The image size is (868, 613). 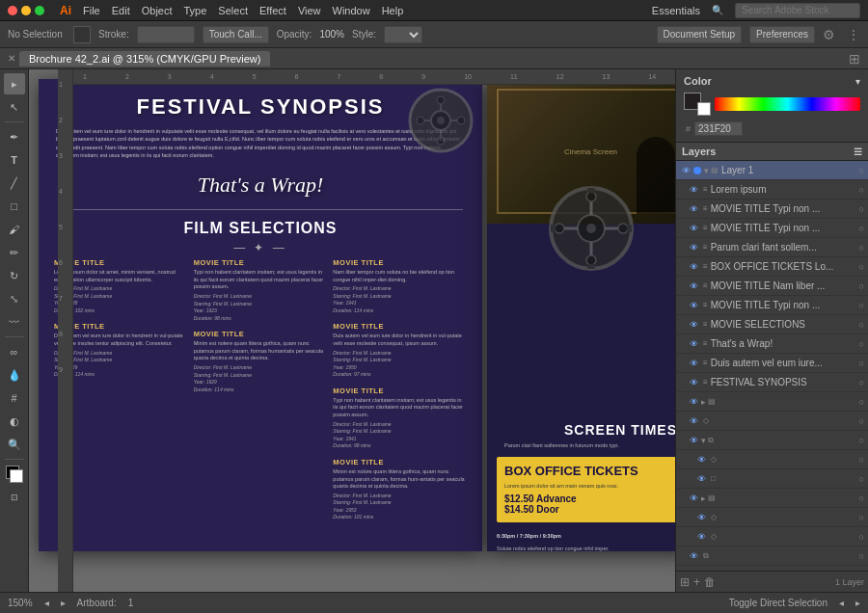 What do you see at coordinates (787, 104) in the screenshot?
I see `color-spectrum` at bounding box center [787, 104].